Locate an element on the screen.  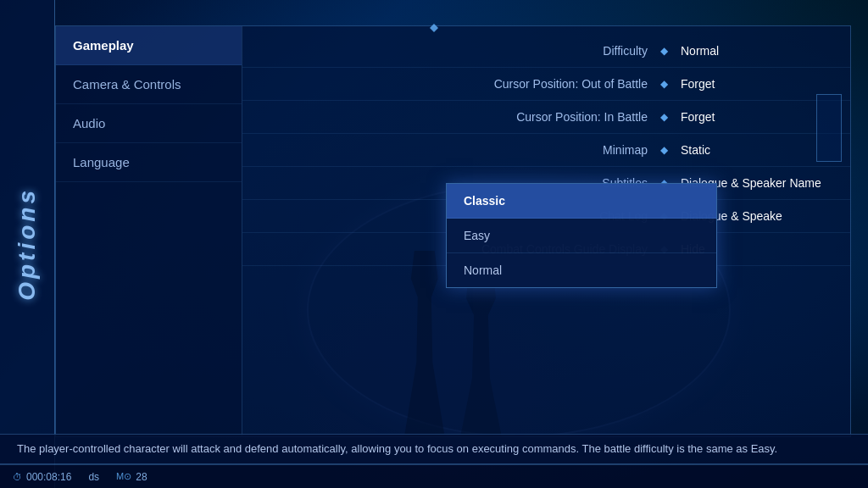
setting-row-minimap: Minimap ◆ Static is located at coordinates (546, 151).